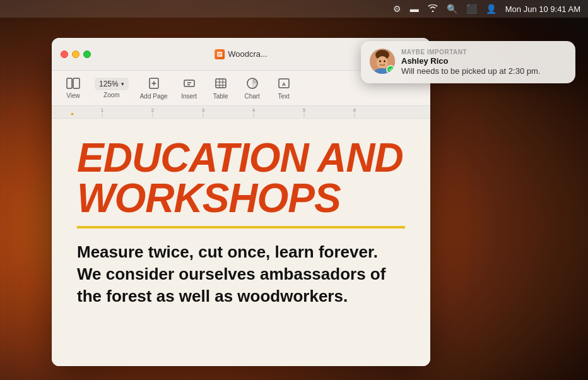 This screenshot has width=588, height=380. I want to click on window-title-text: Woodcra..., so click(247, 54).